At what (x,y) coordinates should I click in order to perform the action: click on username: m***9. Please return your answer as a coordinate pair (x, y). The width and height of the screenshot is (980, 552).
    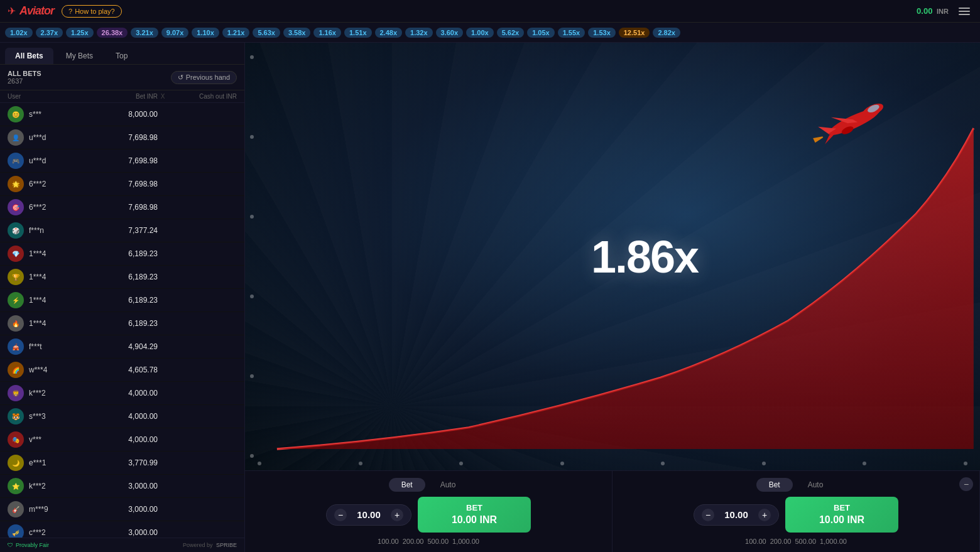
    Looking at the image, I should click on (62, 509).